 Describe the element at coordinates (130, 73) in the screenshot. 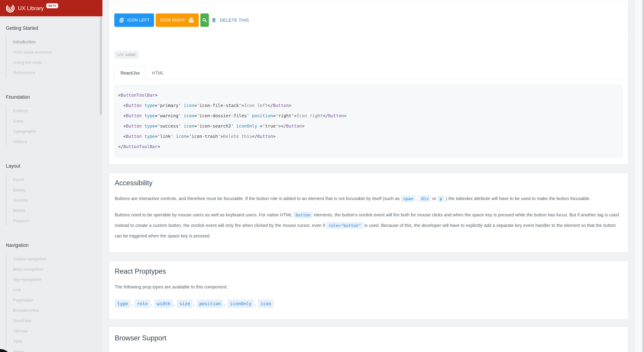

I see `tab-react-jsx: React/Jsx` at that location.